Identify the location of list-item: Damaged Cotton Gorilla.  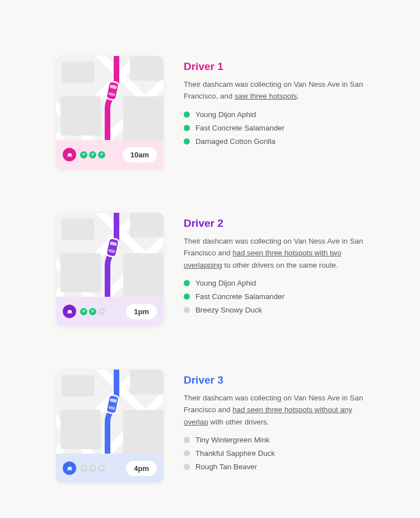
(274, 141).